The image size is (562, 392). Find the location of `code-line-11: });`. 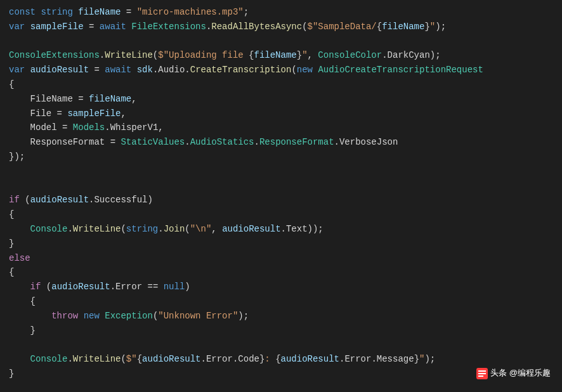

code-line-11: }); is located at coordinates (281, 157).